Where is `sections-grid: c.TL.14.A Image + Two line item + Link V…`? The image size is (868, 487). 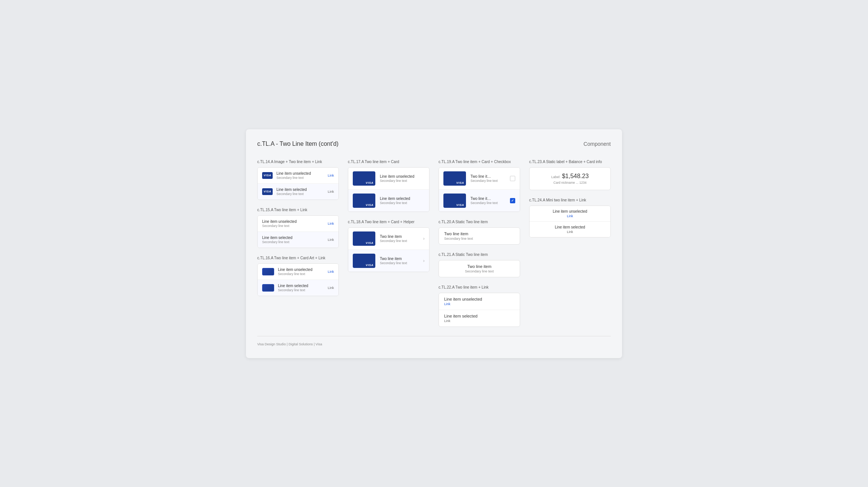
sections-grid: c.TL.14.A Image + Two line item + Link V… is located at coordinates (434, 243).